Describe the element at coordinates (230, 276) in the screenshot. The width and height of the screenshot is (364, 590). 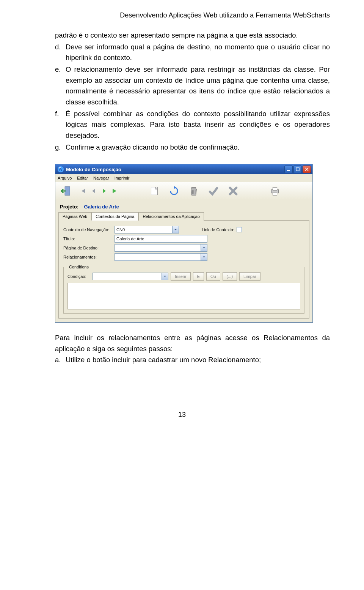
I see `paren-button: (...)` at that location.